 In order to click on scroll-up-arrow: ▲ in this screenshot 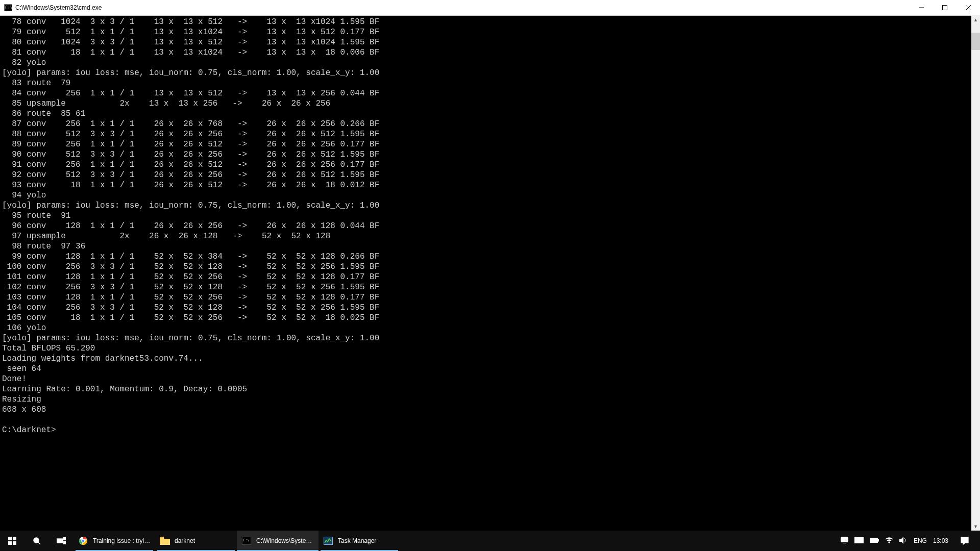, I will do `click(976, 19)`.